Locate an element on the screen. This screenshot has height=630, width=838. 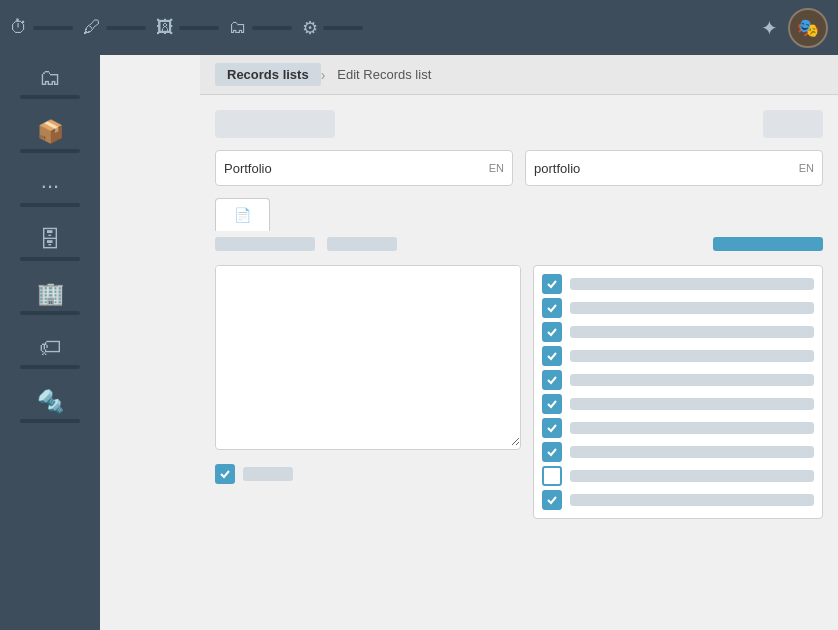
topbar-item-5: ⚙ is located at coordinates (332, 28).